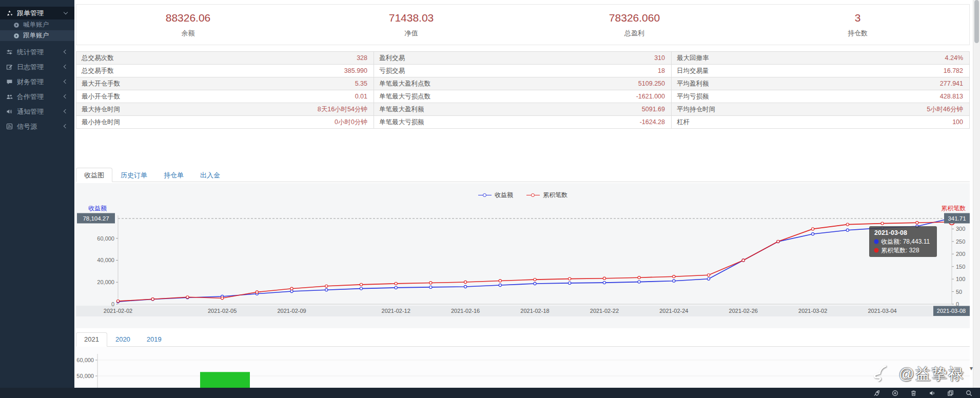  I want to click on compass-plus-icon, so click(895, 393).